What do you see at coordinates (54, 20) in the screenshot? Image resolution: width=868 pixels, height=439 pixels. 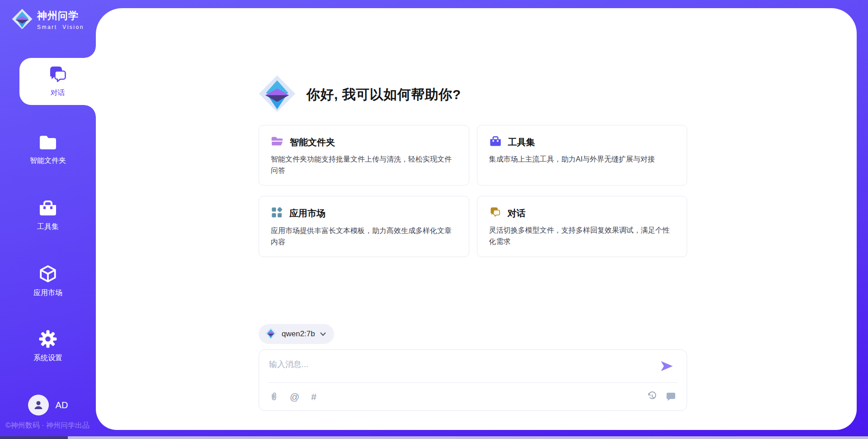 I see `brand: 神州问学 Smart Vision` at bounding box center [54, 20].